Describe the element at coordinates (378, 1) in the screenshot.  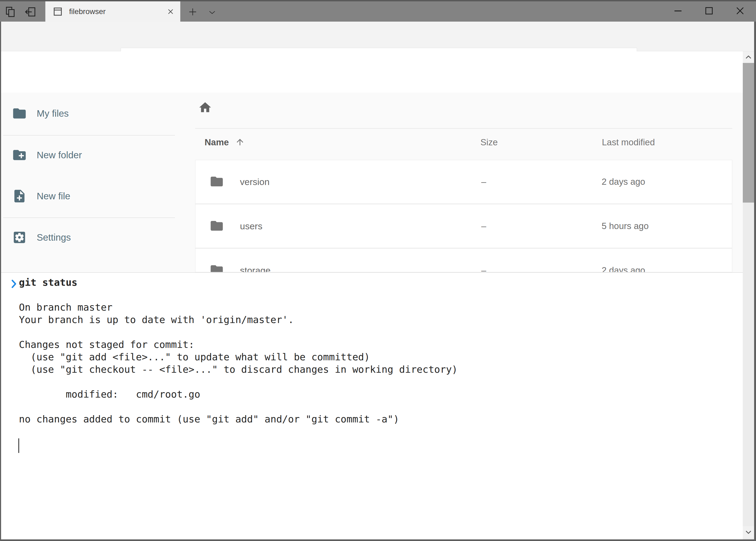
I see `window-border-top` at that location.